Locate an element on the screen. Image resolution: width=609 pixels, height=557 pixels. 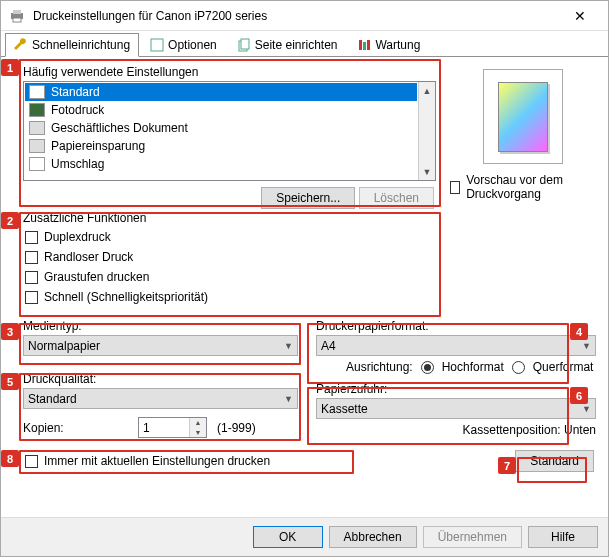
list-item-label: Fotodruck is located at coordinates (78, 110).